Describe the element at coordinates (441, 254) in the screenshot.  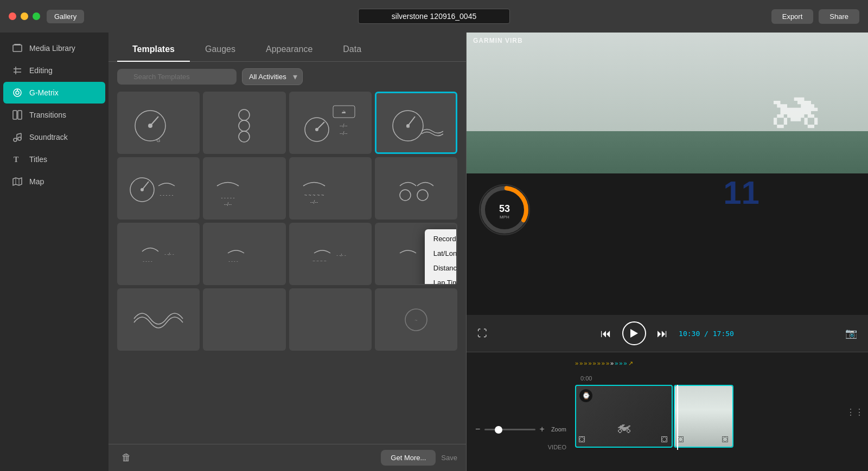
I see `dropdown-item-lat-lon-gs: Lat/Lon Gs` at that location.